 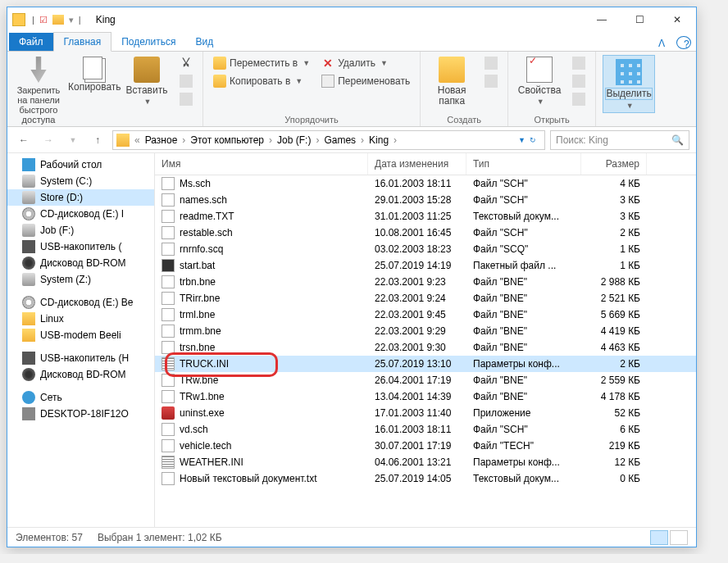 I want to click on view-details-button, so click(x=659, y=538).